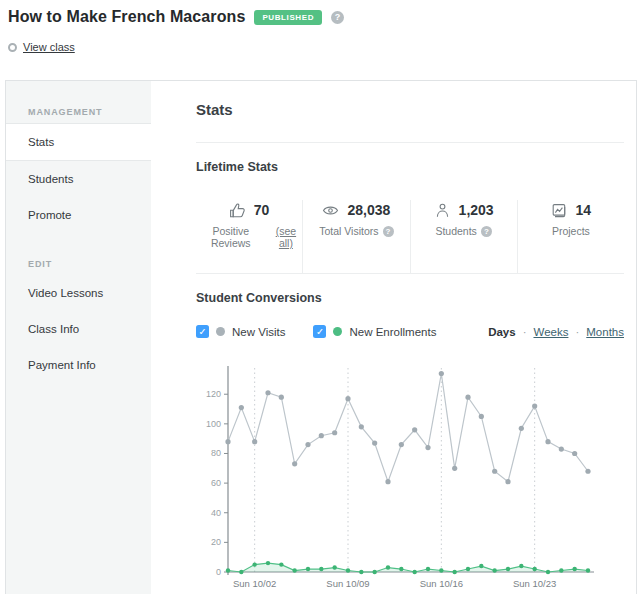  What do you see at coordinates (220, 332) in the screenshot?
I see `new-visits-color-dot` at bounding box center [220, 332].